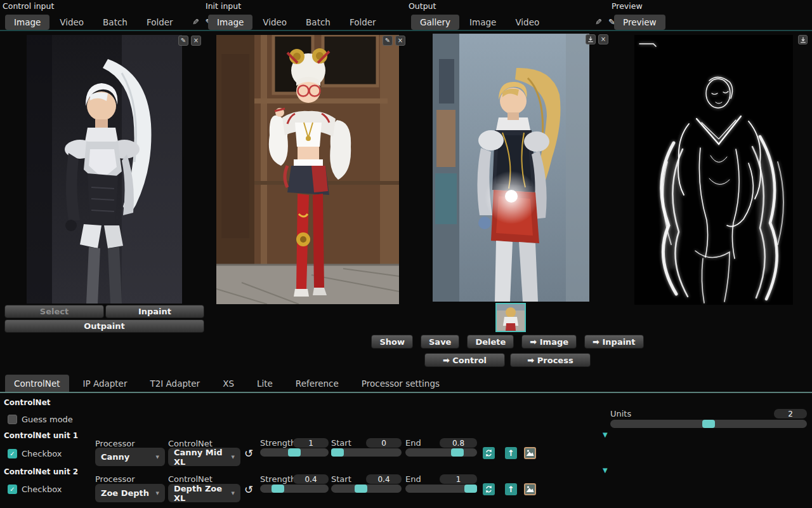  Describe the element at coordinates (709, 424) in the screenshot. I see `units-slider` at that location.